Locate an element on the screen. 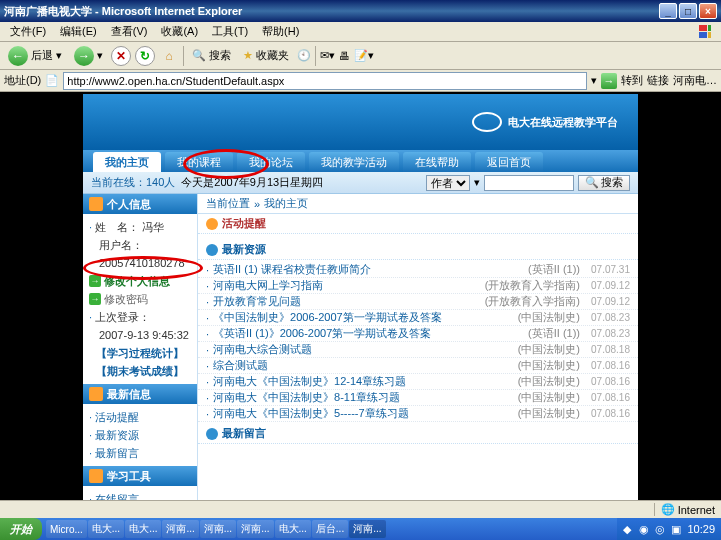 This screenshot has width=721, height=540. forward-icon: → is located at coordinates (84, 56).